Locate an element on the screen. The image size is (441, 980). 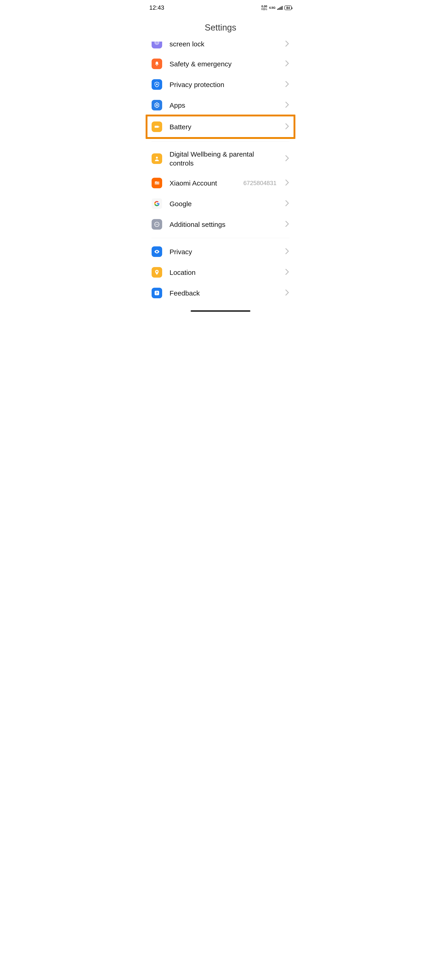
shield-icon is located at coordinates (157, 84).